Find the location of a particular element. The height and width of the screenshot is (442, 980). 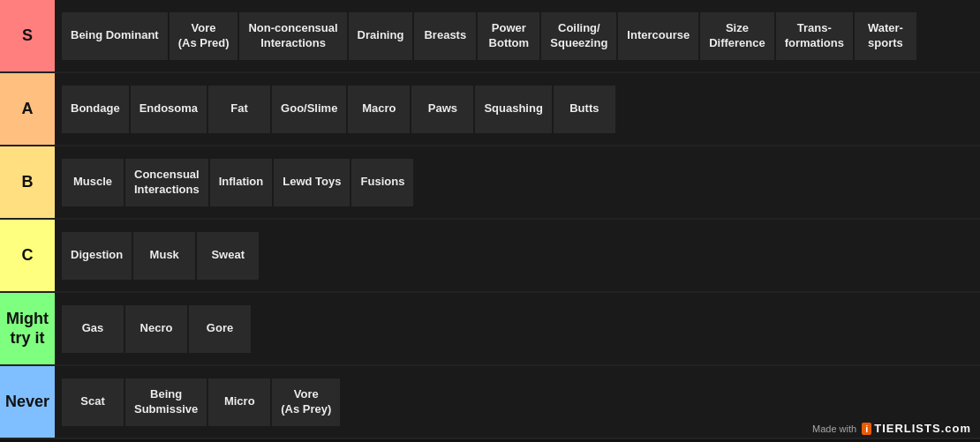

tier-item: Coiling/ Squeezing is located at coordinates (579, 36).